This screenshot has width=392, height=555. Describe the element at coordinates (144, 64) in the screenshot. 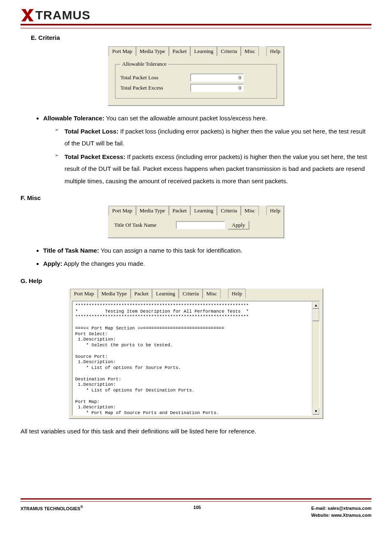

I see `allowable-tolerance-legend: Allowable Tolerance` at that location.